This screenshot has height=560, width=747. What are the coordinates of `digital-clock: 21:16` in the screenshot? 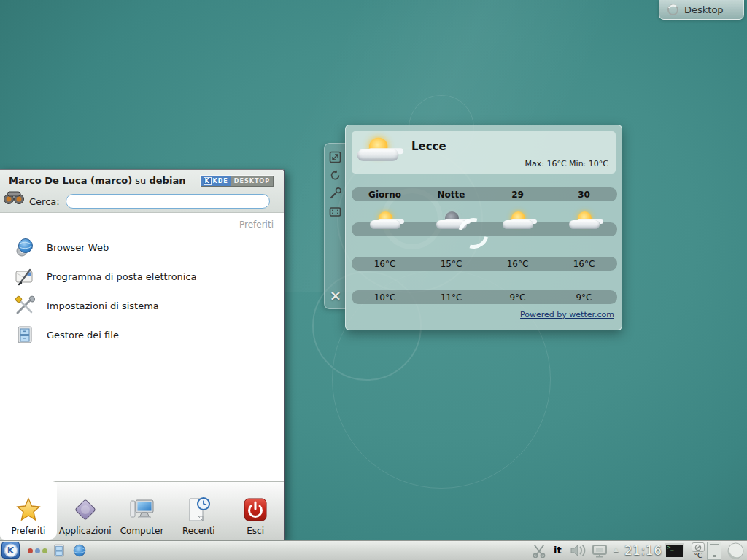 It's located at (644, 551).